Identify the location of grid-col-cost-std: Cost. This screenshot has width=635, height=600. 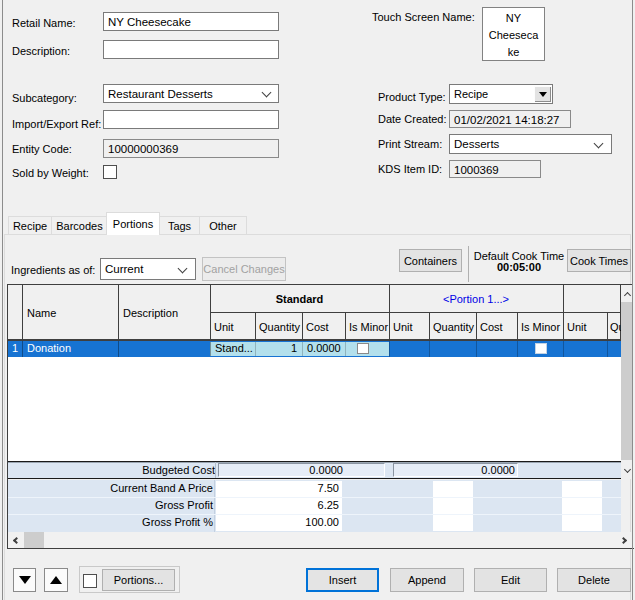
(318, 327).